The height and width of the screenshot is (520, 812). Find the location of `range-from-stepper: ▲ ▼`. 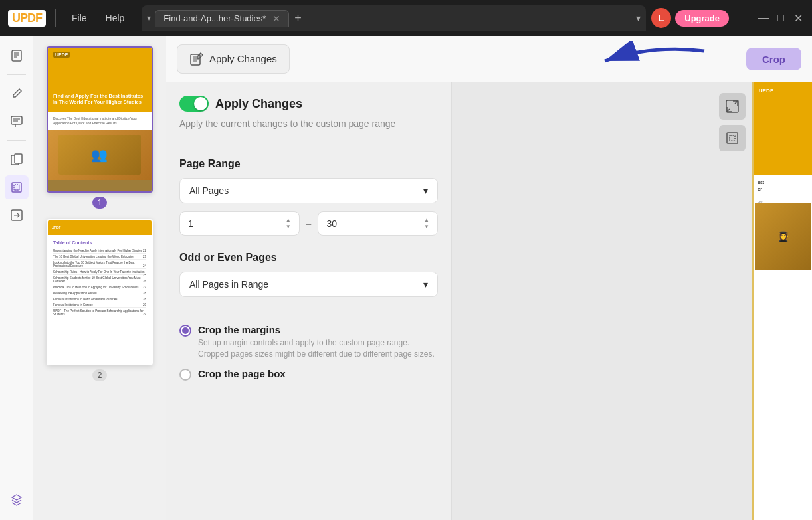

range-from-stepper: ▲ ▼ is located at coordinates (288, 223).